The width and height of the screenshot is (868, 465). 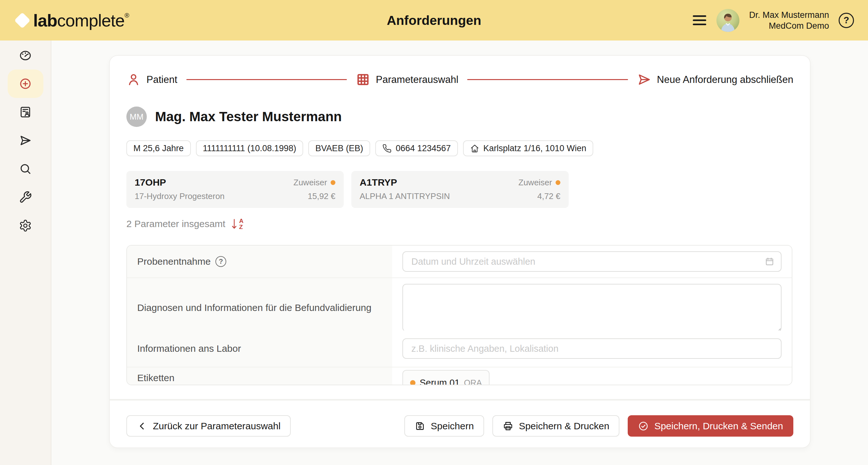 I want to click on logo-bold: lab, so click(x=45, y=20).